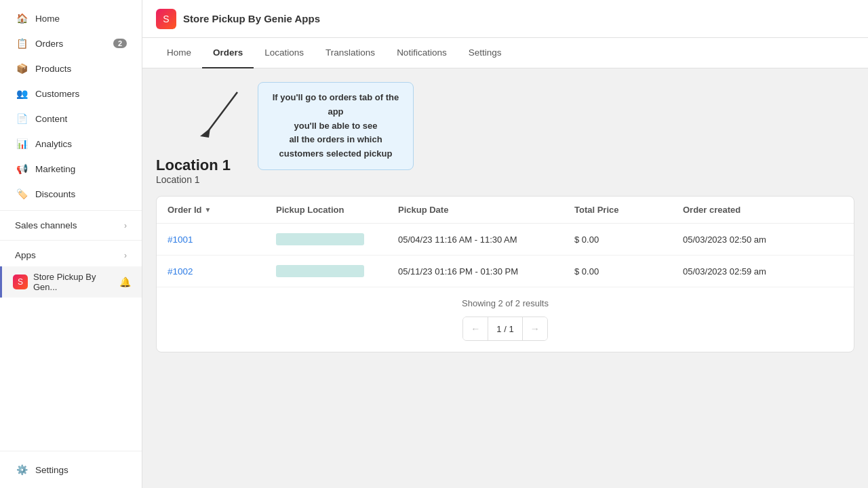 The height and width of the screenshot is (488, 868). Describe the element at coordinates (71, 144) in the screenshot. I see `sidebar-item-analytics: 📊 Analytics` at that location.